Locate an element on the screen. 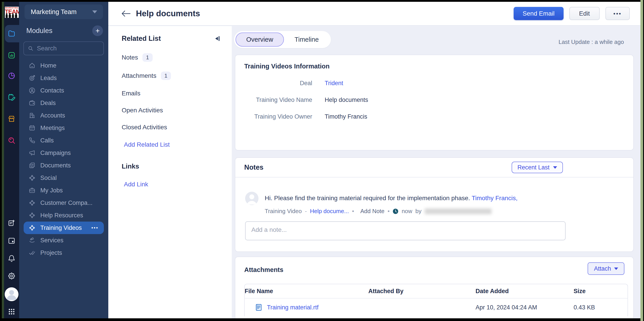  sidebar-item-meetings: Meetings is located at coordinates (64, 128).